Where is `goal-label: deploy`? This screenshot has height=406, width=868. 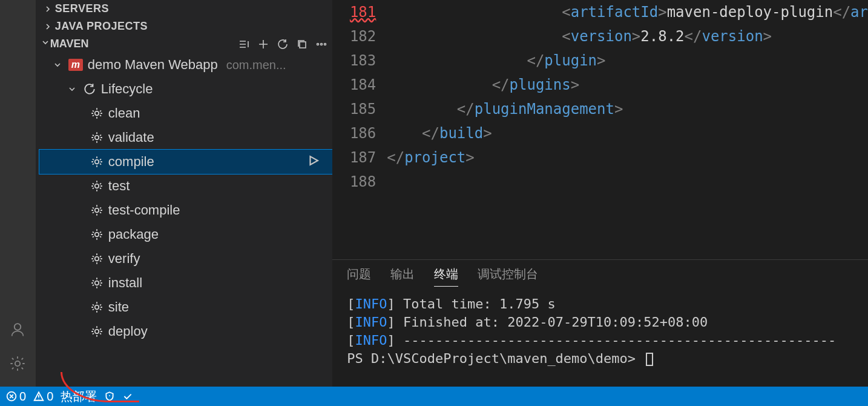 goal-label: deploy is located at coordinates (128, 331).